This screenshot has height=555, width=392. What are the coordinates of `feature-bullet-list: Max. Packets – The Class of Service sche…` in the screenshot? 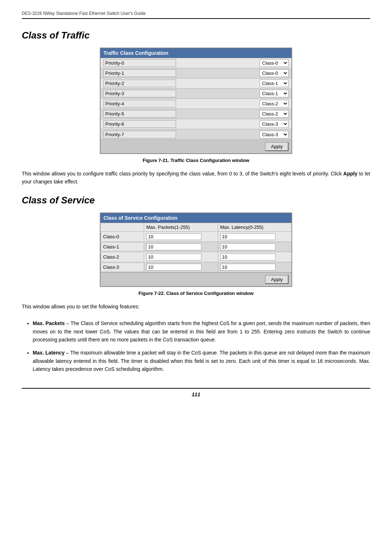 It's located at (201, 346).